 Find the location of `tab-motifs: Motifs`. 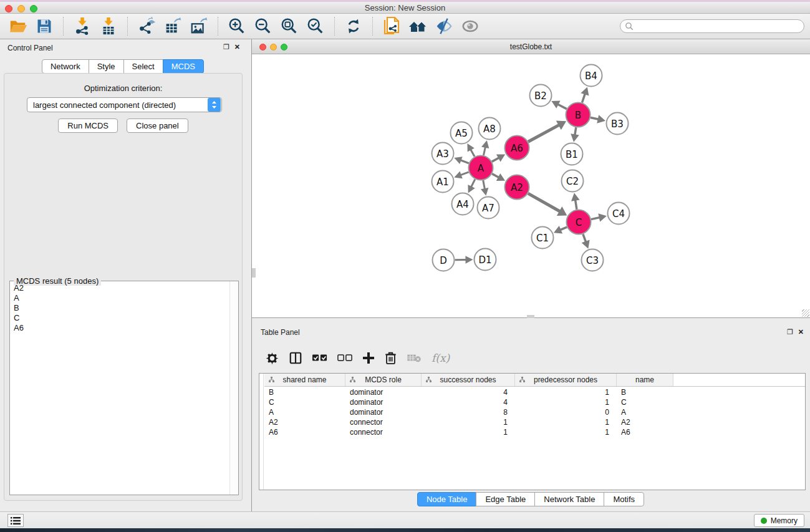

tab-motifs: Motifs is located at coordinates (624, 499).